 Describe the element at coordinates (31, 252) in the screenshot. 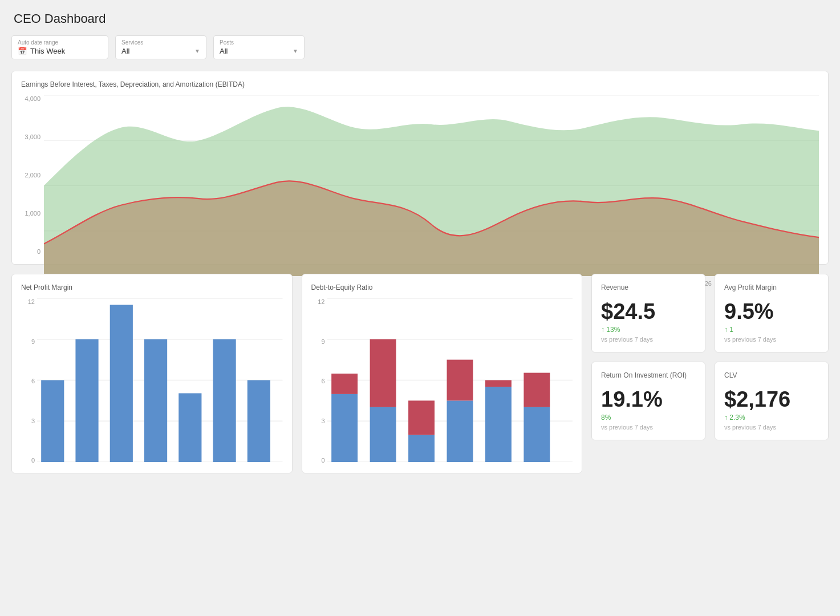

I see `y-label-0: 0` at that location.